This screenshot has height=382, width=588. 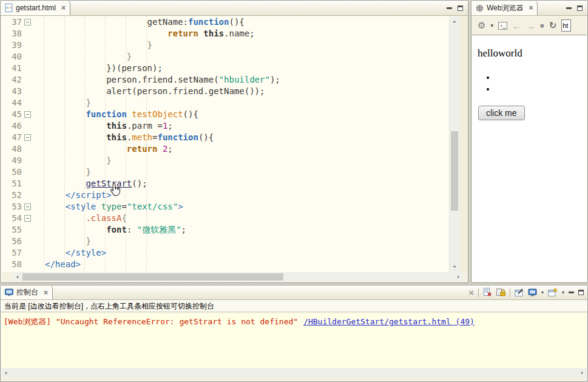 What do you see at coordinates (57, 265) in the screenshot?
I see `code-text: </head>` at bounding box center [57, 265].